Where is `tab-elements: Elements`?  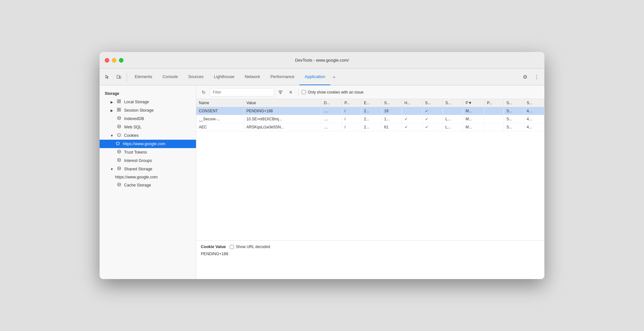 tab-elements: Elements is located at coordinates (143, 77).